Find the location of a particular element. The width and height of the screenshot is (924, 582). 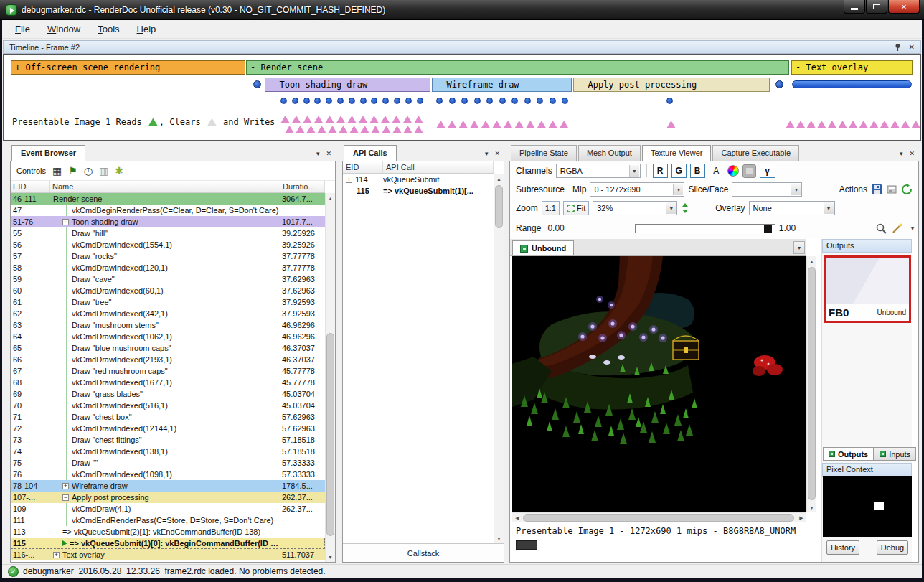

timeline-bar: - Render scene is located at coordinates (518, 67).